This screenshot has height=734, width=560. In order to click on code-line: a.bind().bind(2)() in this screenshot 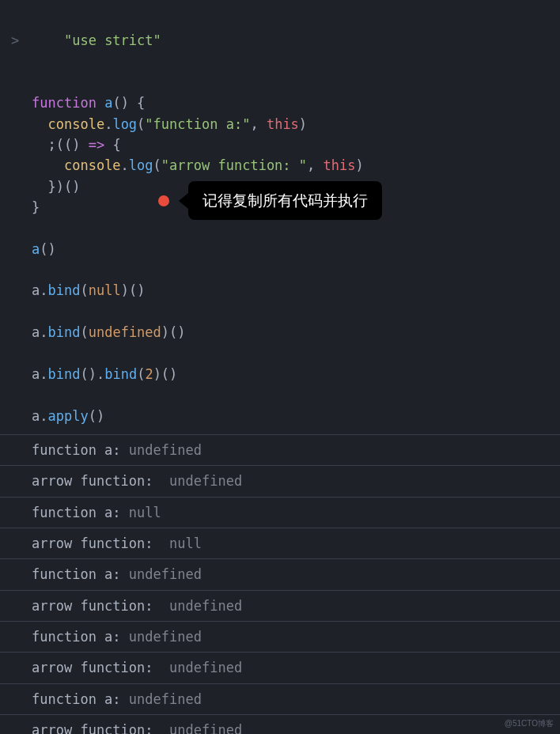, I will do `click(280, 374)`.